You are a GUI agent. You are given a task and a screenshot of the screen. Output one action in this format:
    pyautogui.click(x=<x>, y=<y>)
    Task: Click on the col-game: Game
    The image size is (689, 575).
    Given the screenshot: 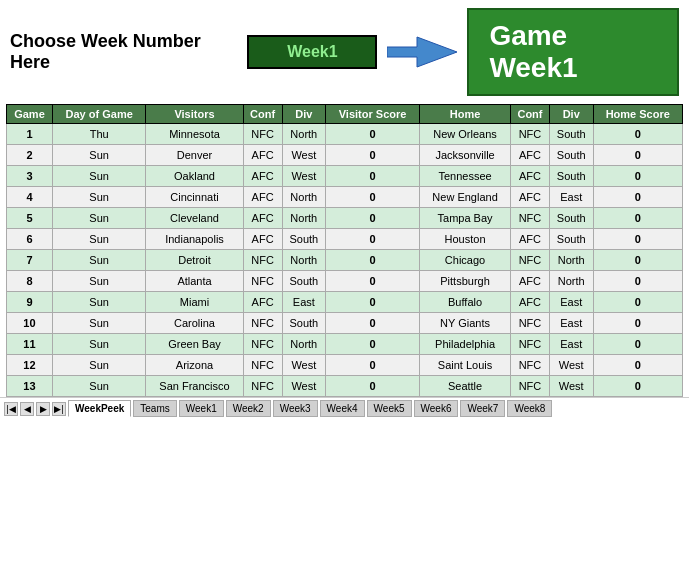 What is the action you would take?
    pyautogui.click(x=30, y=114)
    